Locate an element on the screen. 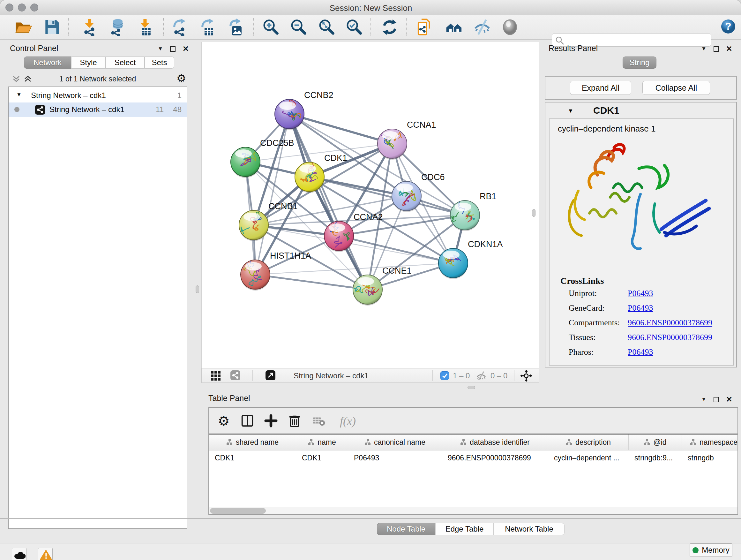  table-header-row: shared namenamecanonical namedatabase id… is located at coordinates (474, 442).